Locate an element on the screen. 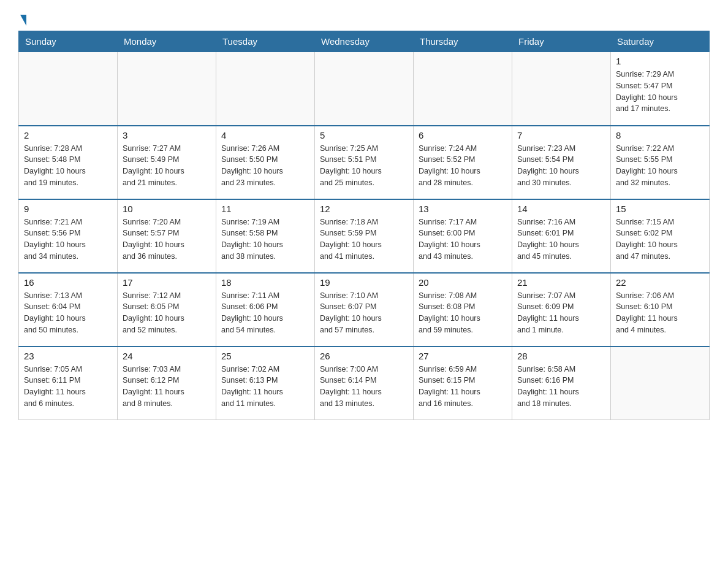 This screenshot has height=563, width=728. day-number: 5 is located at coordinates (364, 135).